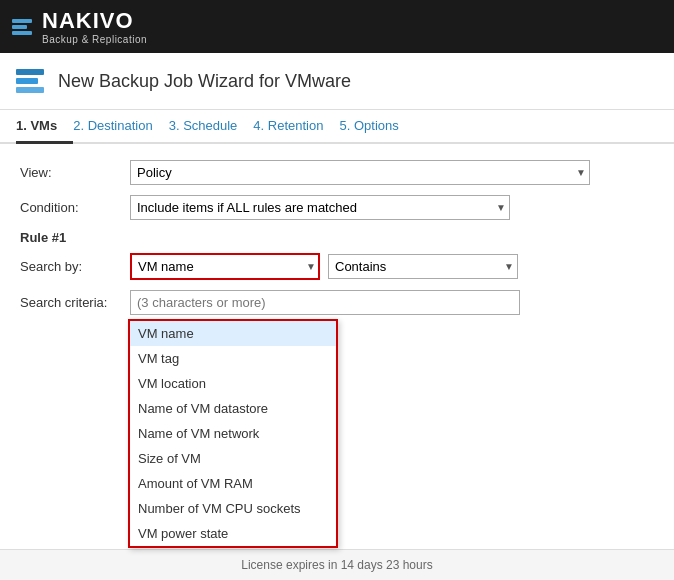 Image resolution: width=674 pixels, height=580 pixels. I want to click on license-text: License expires in 14 days 23 hours, so click(336, 565).